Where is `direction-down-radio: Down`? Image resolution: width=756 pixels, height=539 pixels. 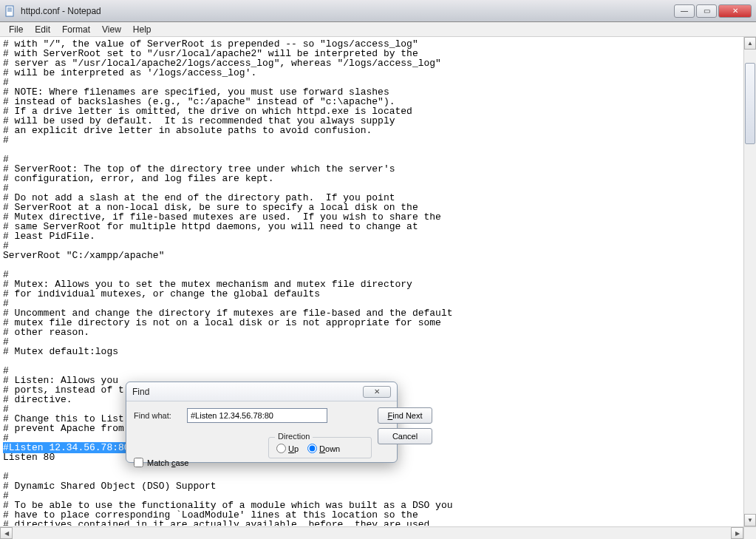
direction-down-radio: Down is located at coordinates (324, 448).